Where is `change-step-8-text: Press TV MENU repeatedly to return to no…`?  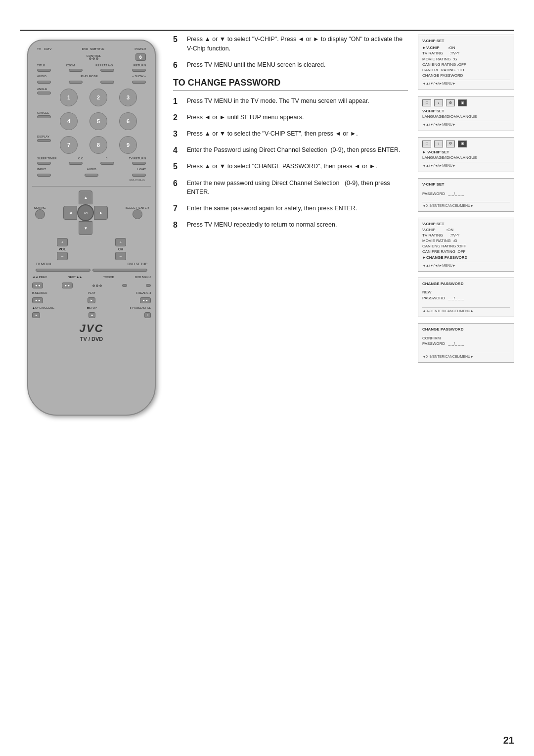 change-step-8-text: Press TV MENU repeatedly to return to no… is located at coordinates (298, 225).